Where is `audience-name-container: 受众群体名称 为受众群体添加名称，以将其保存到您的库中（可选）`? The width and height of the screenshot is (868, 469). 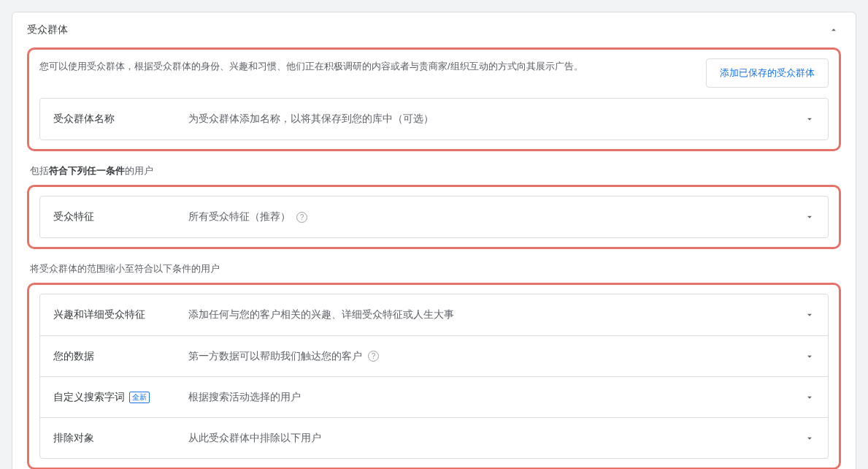 audience-name-container: 受众群体名称 为受众群体添加名称，以将其保存到您的库中（可选） is located at coordinates (434, 119).